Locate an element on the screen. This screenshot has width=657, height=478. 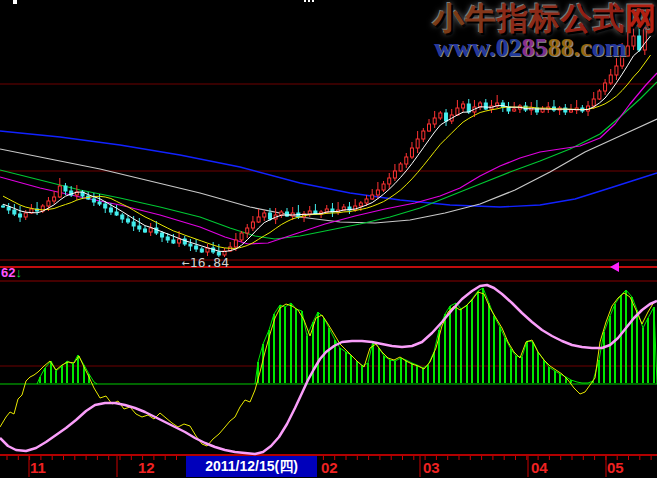
price-cursor-arrow-icon is located at coordinates (614, 267).